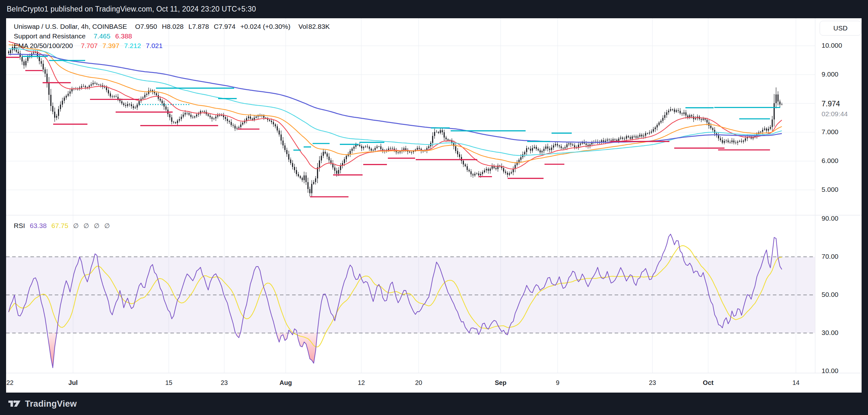 The width and height of the screenshot is (868, 415). I want to click on rsi-indicator-title: RSI, so click(20, 226).